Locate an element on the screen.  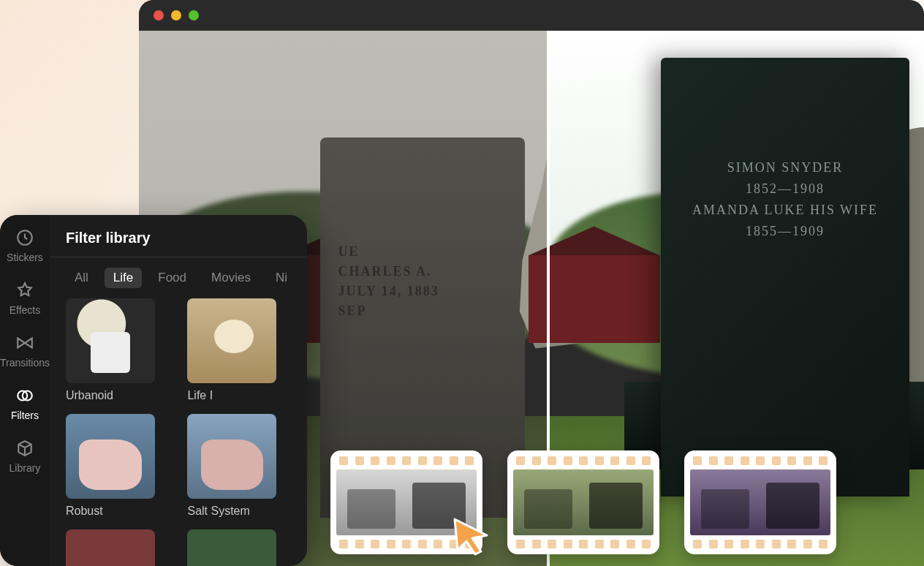
tab-life: Life is located at coordinates (123, 278).